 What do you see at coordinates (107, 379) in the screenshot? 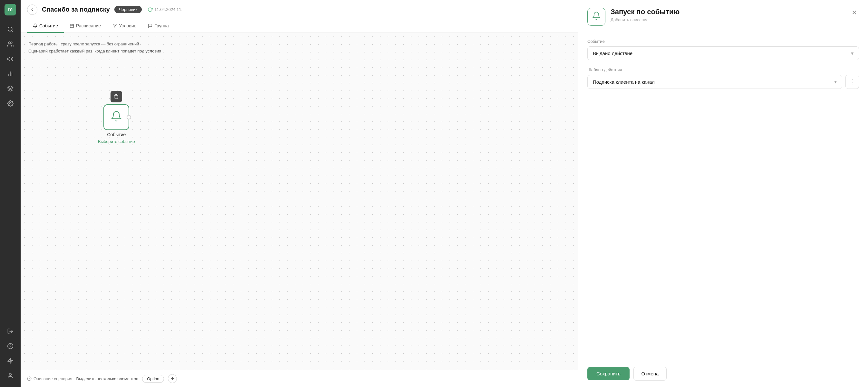
I see `select-multiple-label: Выделить несколько элементов` at bounding box center [107, 379].